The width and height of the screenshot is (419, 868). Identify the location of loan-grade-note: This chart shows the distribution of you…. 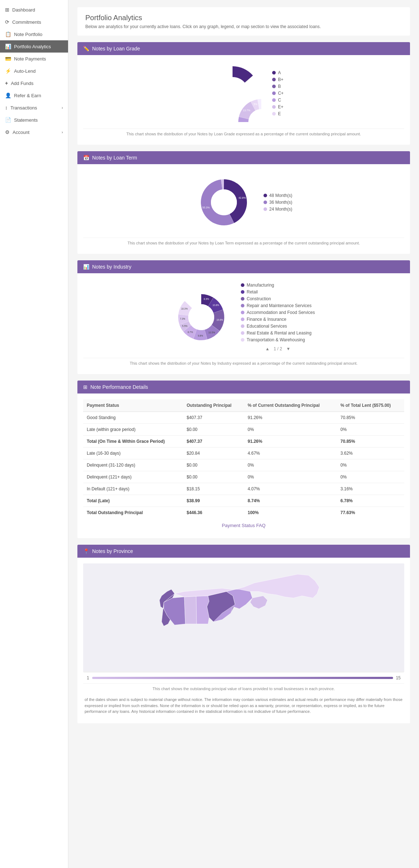
(244, 134).